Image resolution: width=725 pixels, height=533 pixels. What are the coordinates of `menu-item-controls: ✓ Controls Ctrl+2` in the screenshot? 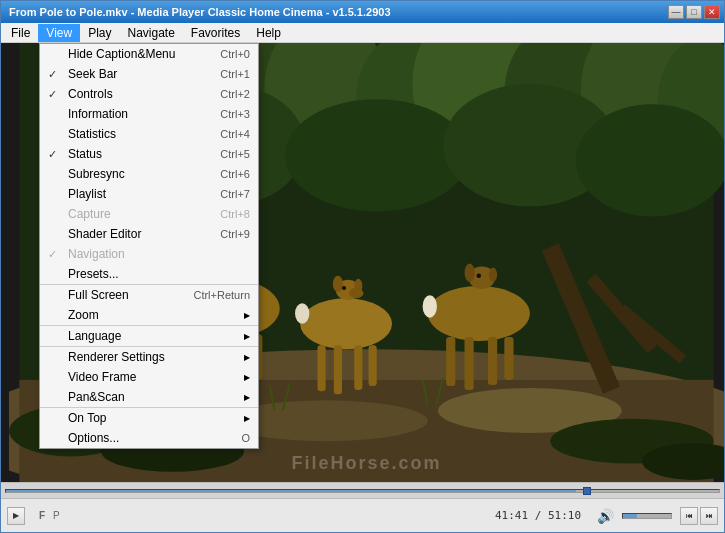 It's located at (149, 94).